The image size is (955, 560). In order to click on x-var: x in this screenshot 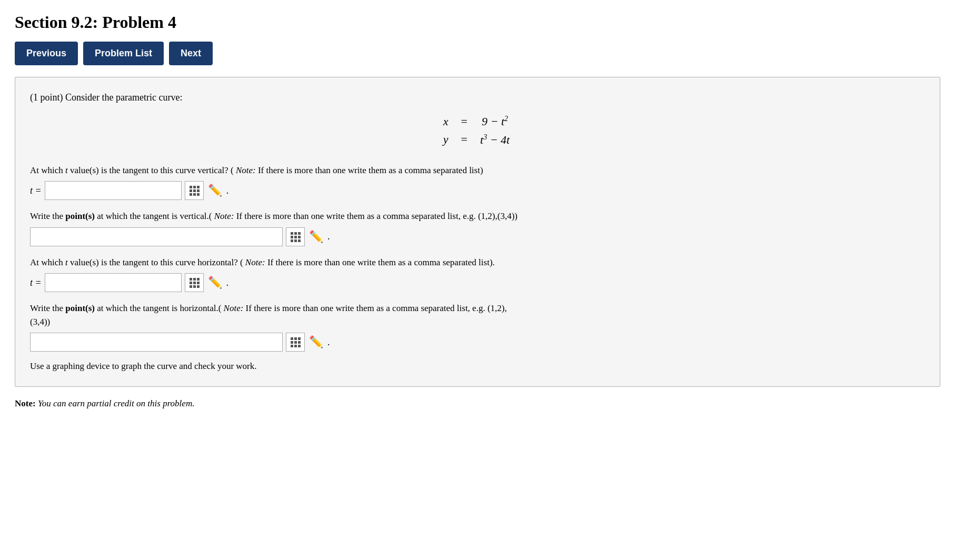, I will do `click(446, 121)`.